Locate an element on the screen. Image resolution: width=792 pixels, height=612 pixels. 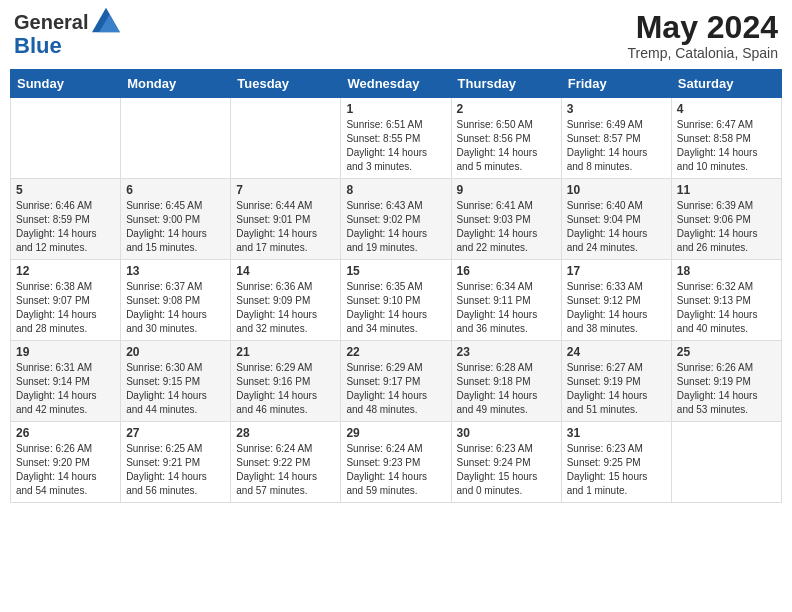
day-number: 20 is located at coordinates (176, 352).